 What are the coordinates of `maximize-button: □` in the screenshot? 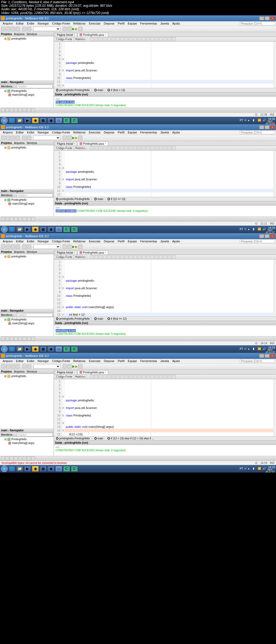 It's located at (267, 18).